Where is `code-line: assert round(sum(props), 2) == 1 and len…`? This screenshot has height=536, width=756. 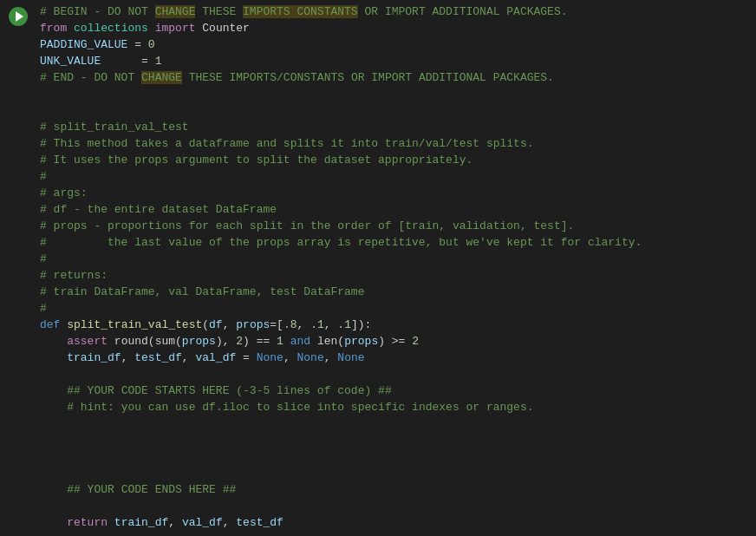
code-line: assert round(sum(props), 2) == 1 and len… is located at coordinates (394, 342).